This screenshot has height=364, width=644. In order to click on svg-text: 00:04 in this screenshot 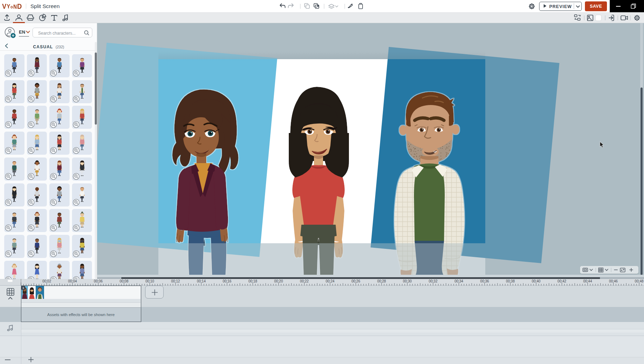, I will do `click(73, 281)`.